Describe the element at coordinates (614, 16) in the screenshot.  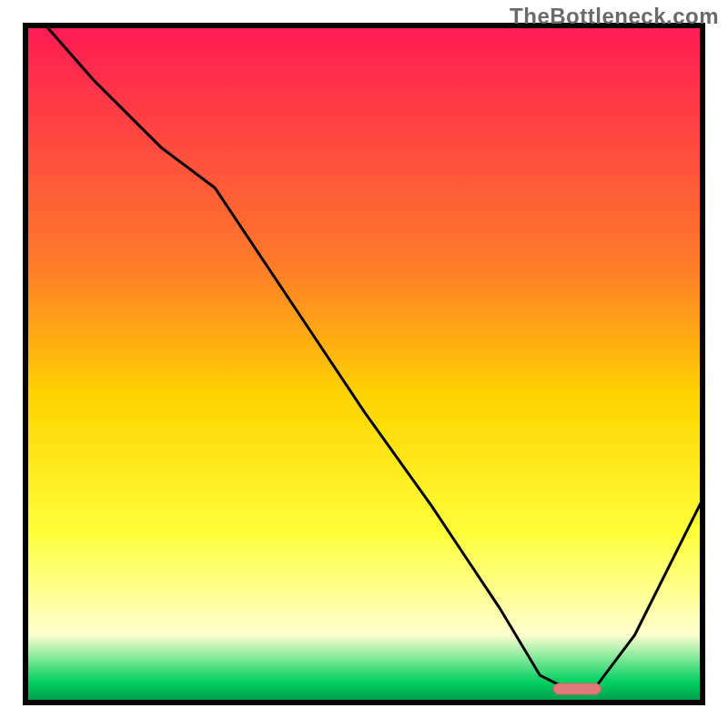
I see `watermark-text: TheBottleneck.com` at that location.